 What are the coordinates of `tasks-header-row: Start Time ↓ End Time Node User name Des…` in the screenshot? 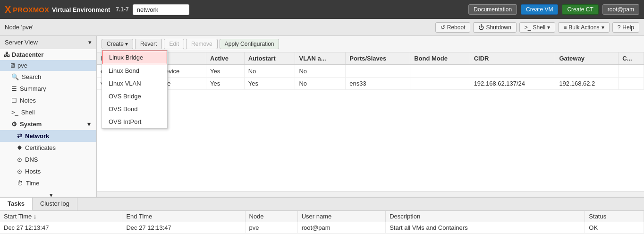 It's located at (322, 217).